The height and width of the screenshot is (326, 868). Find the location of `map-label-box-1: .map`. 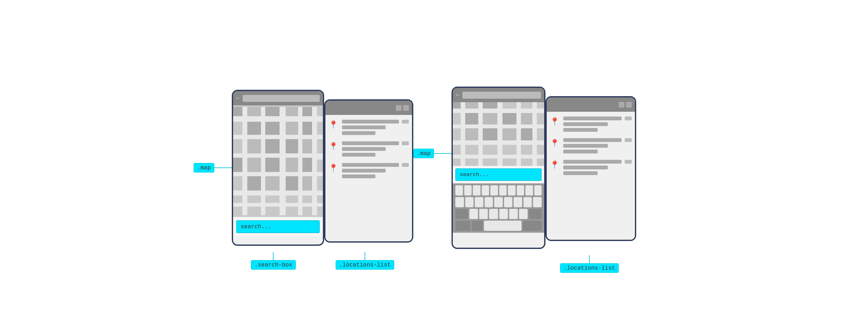

map-label-box-1: .map is located at coordinates (204, 168).